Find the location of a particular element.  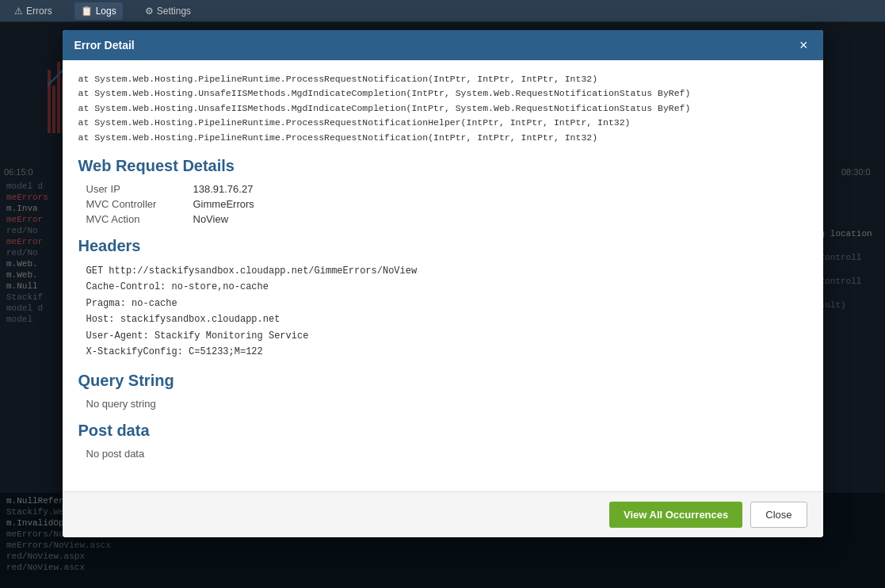

detail-value-controller: GimmeErrors is located at coordinates (223, 204).